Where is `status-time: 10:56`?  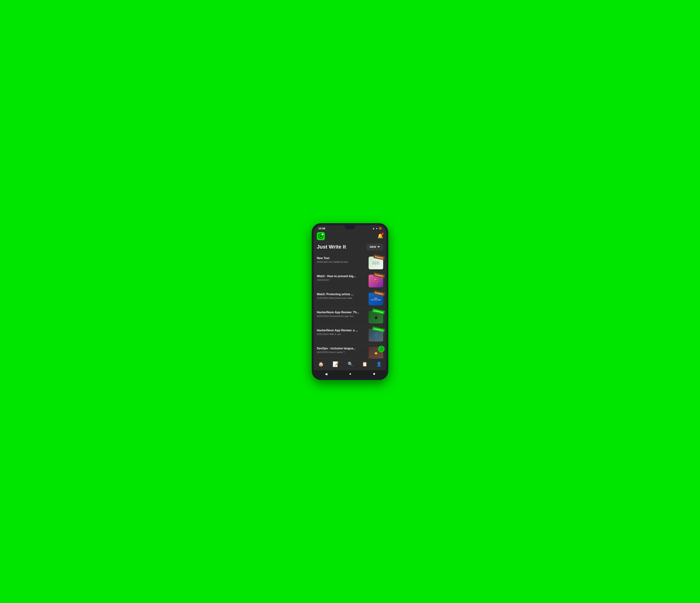 status-time: 10:56 is located at coordinates (322, 228).